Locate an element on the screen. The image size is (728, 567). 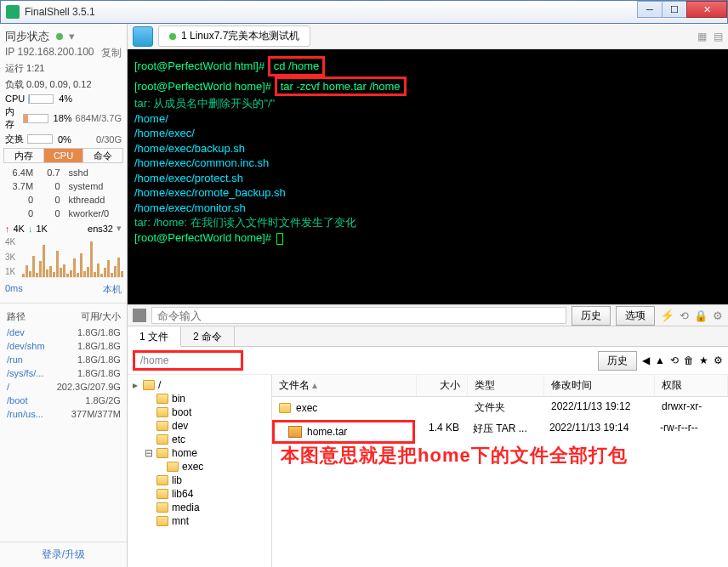
tree-item: home is located at coordinates (185, 453).